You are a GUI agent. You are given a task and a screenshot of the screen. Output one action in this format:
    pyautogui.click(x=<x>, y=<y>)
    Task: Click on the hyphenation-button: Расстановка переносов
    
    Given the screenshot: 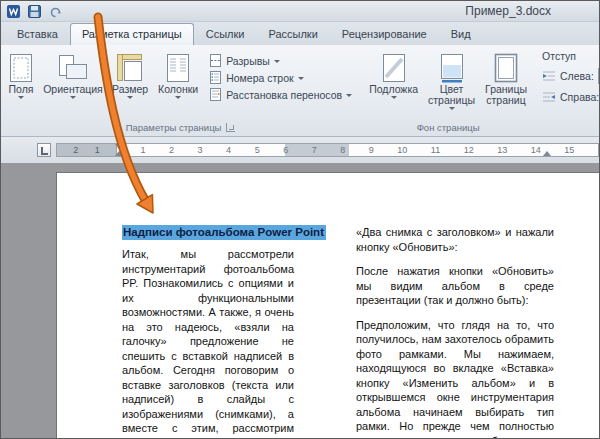 What is the action you would take?
    pyautogui.click(x=280, y=94)
    